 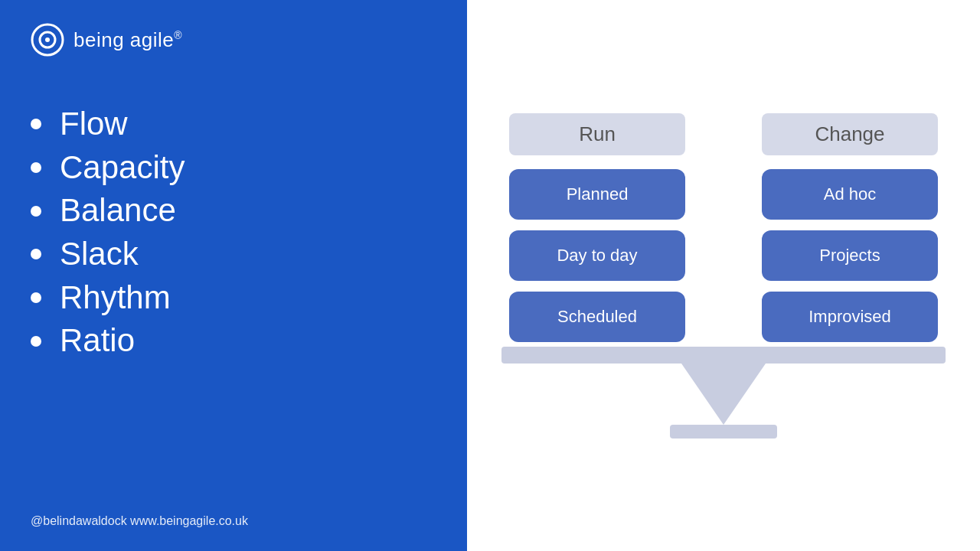 I want to click on logo-registered: ®, so click(x=178, y=35).